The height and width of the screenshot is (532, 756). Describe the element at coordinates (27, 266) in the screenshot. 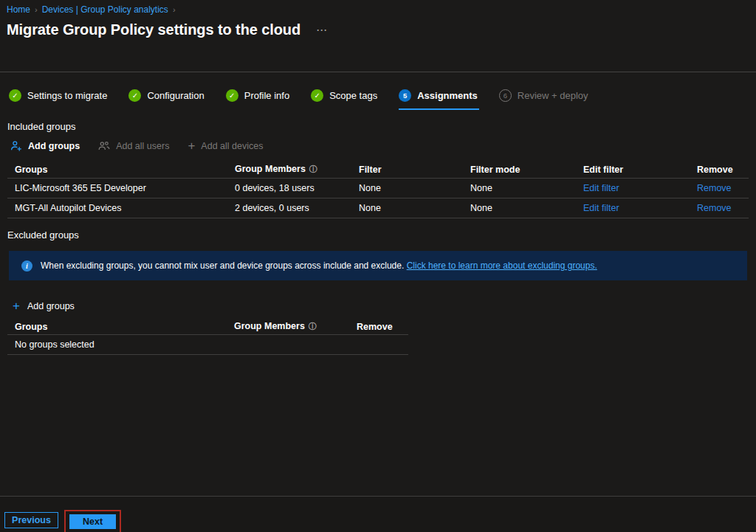

I see `info-icon: i` at that location.